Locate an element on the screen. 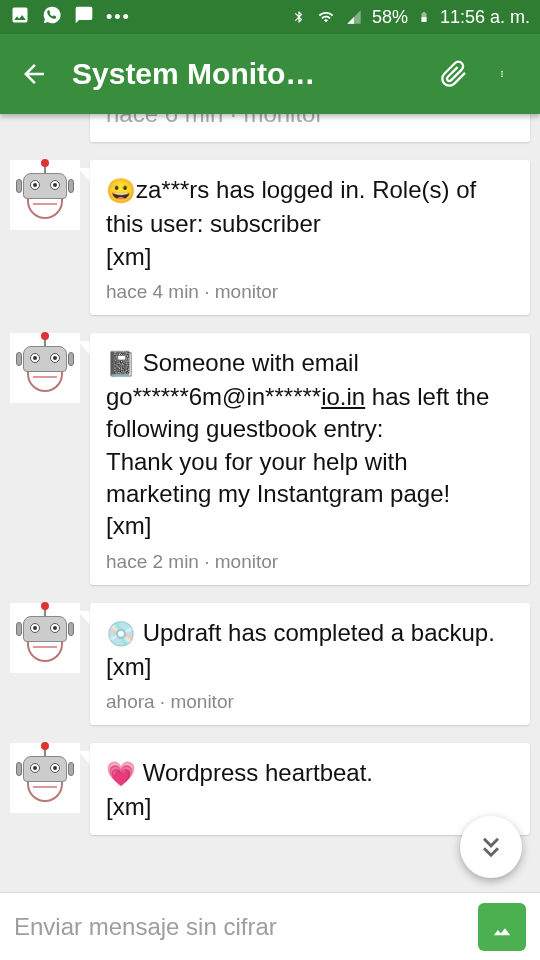 This screenshot has width=540, height=960. more-notifications-icon: ••• is located at coordinates (118, 18).